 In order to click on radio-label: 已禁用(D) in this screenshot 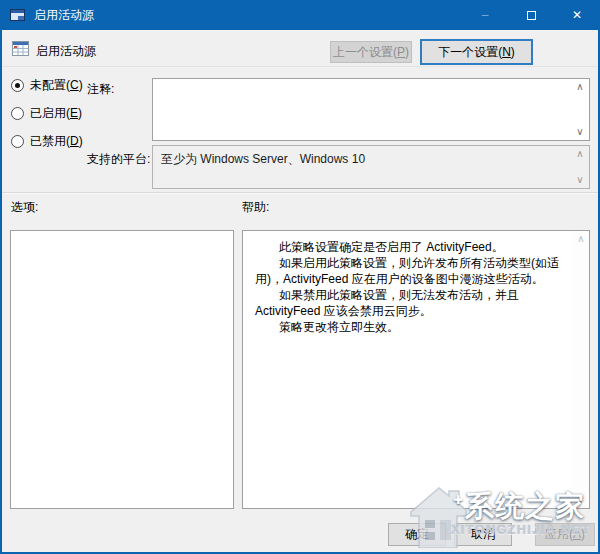, I will do `click(56, 142)`.